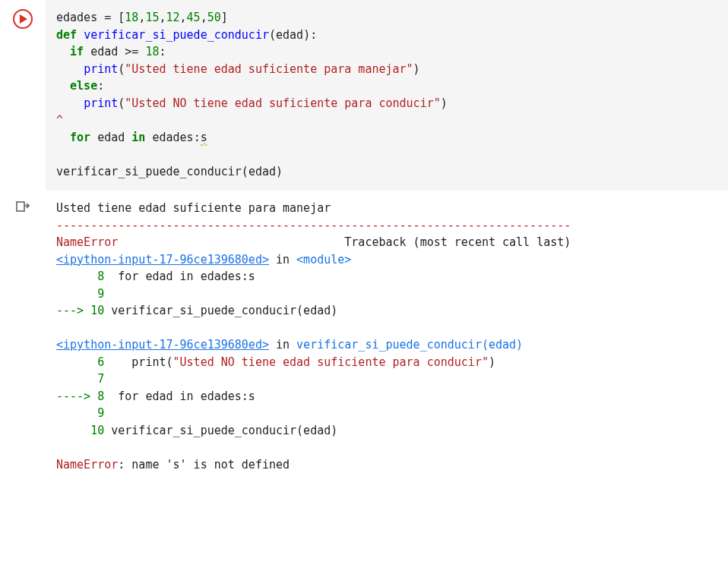 Image resolution: width=728 pixels, height=574 pixels. Describe the element at coordinates (23, 337) in the screenshot. I see `output-gutter` at that location.